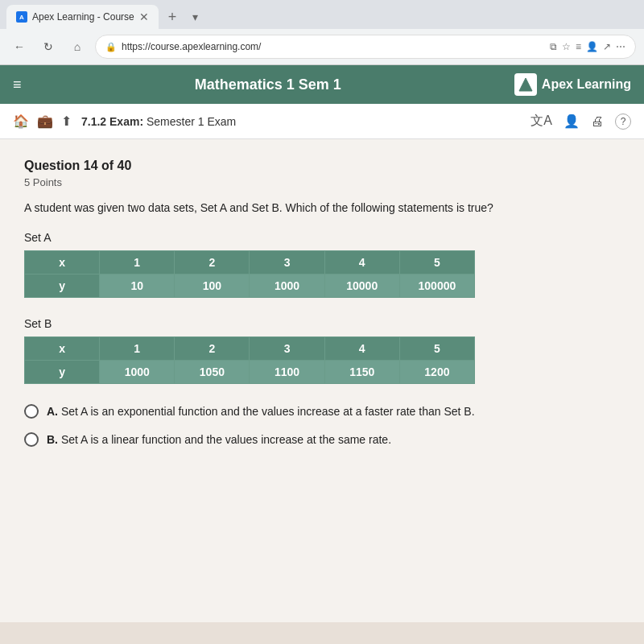 The image size is (644, 644). I want to click on refresh-icon: ↻, so click(48, 47).